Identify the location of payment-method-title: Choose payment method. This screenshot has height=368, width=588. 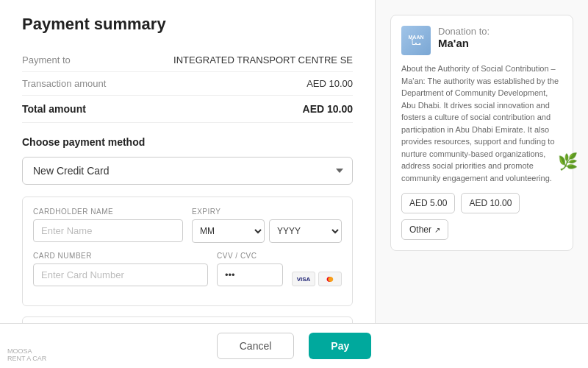
(187, 142).